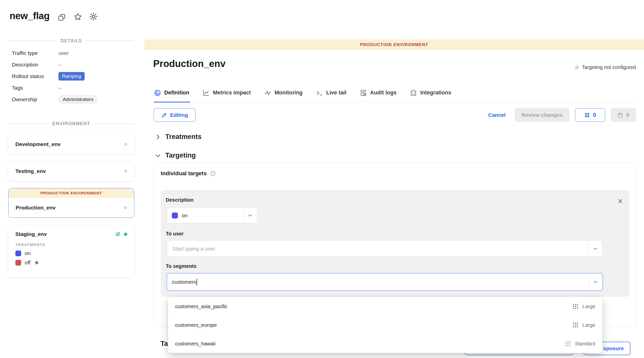 The width and height of the screenshot is (644, 358). What do you see at coordinates (213, 173) in the screenshot?
I see `help-icon: ?` at bounding box center [213, 173].